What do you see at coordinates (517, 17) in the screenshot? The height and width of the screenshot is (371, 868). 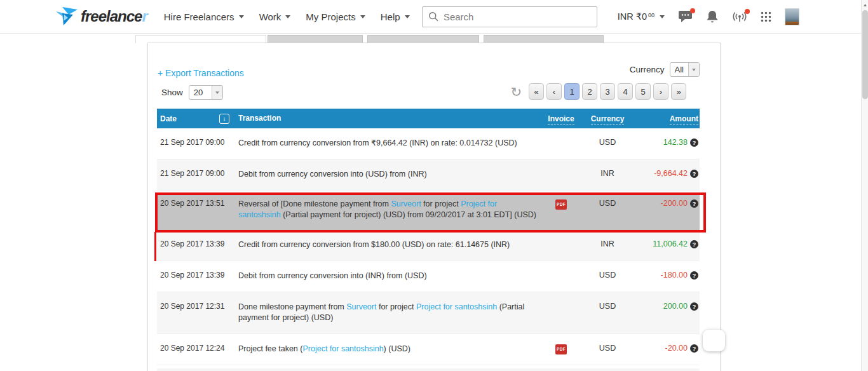 I see `search-input` at bounding box center [517, 17].